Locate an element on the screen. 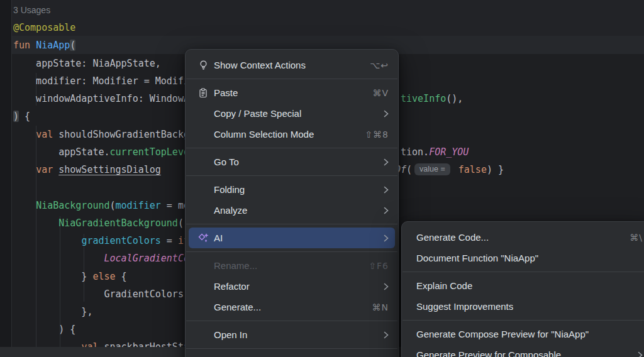  ai-sparkle-icon is located at coordinates (203, 238).